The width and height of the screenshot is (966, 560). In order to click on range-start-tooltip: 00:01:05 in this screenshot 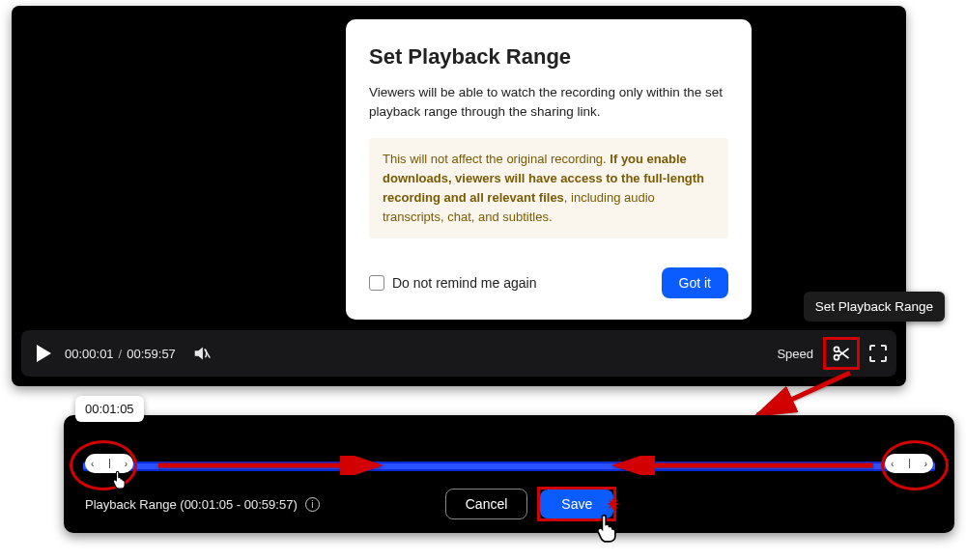, I will do `click(110, 409)`.